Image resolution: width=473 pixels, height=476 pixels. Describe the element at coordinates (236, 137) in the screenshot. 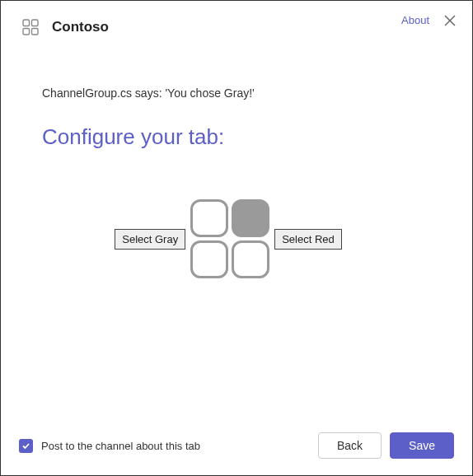

I see `page-heading: Configure your tab:` at that location.